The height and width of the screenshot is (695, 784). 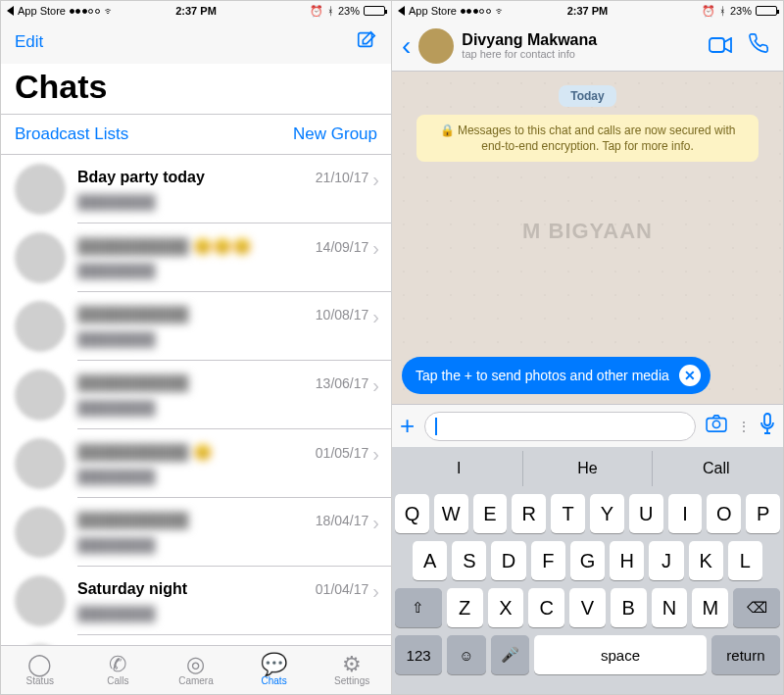 I want to click on key-row-4: 123 ☺ 🎤 space return, so click(x=588, y=655).